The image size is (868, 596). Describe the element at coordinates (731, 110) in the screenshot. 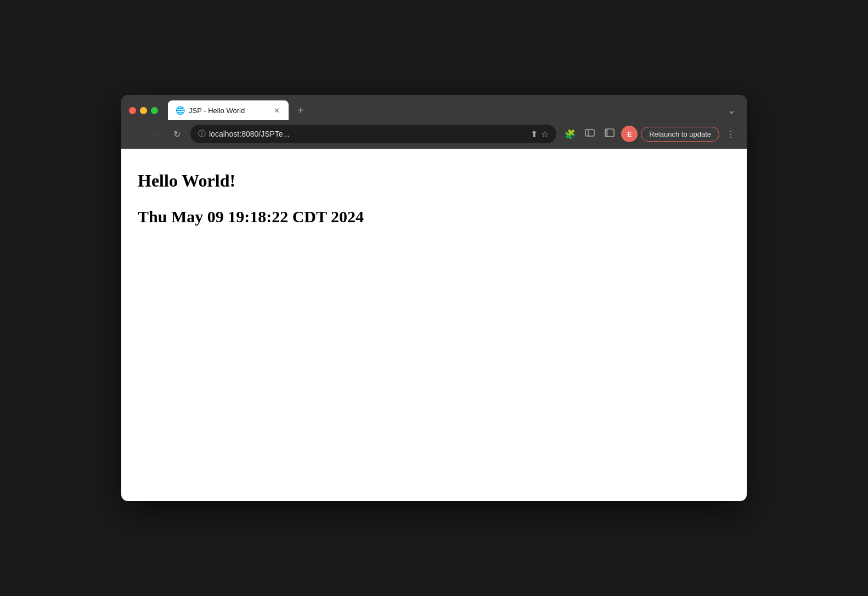

I see `tab-menu-button: ⌄` at that location.